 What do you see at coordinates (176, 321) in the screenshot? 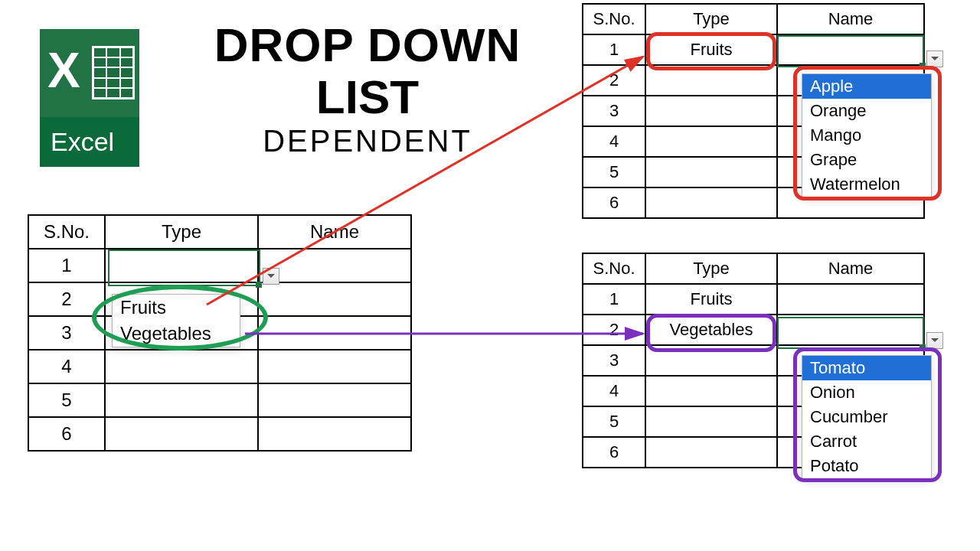
I see `type-dropdown-open: Fruits Vegetables` at bounding box center [176, 321].